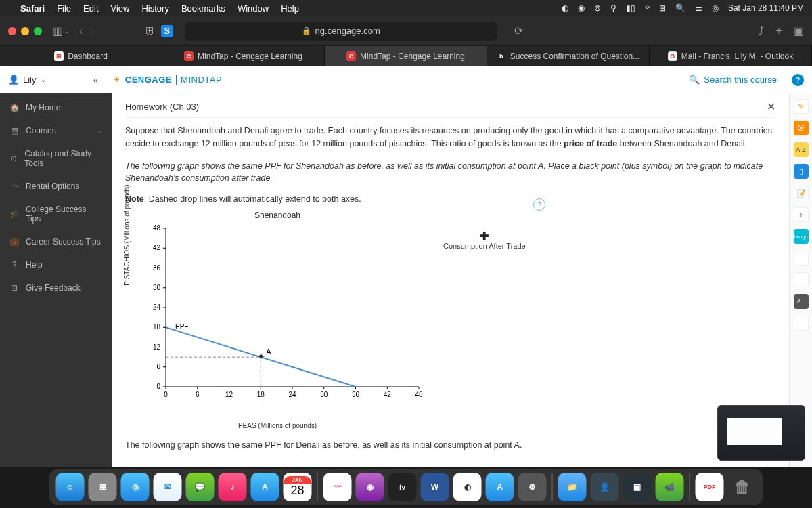 The image size is (812, 508). Describe the element at coordinates (637, 487) in the screenshot. I see `dock-screenshot-icon: ▣` at that location.